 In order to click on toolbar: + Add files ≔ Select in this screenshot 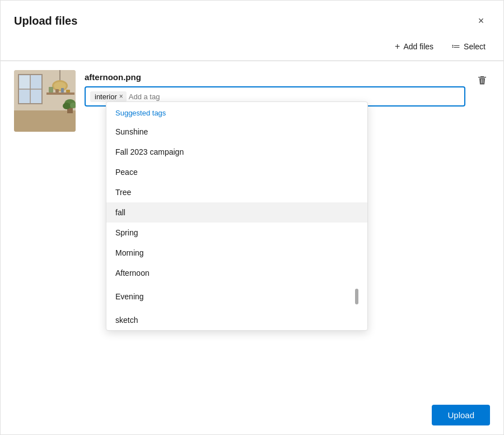, I will do `click(252, 49)`.